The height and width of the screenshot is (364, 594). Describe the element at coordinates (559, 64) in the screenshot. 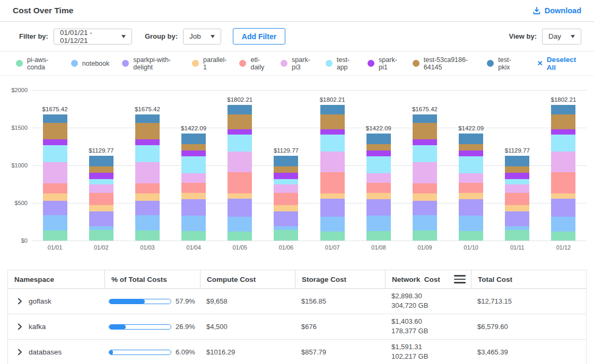

I see `deselect-all-button: ✕ Deselect All` at that location.